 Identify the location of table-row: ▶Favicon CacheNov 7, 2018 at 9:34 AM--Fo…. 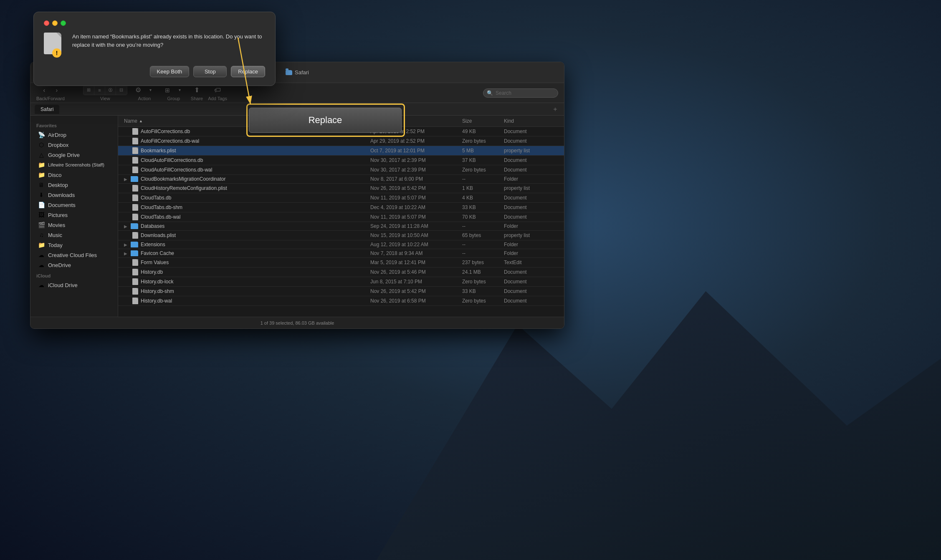
(341, 254).